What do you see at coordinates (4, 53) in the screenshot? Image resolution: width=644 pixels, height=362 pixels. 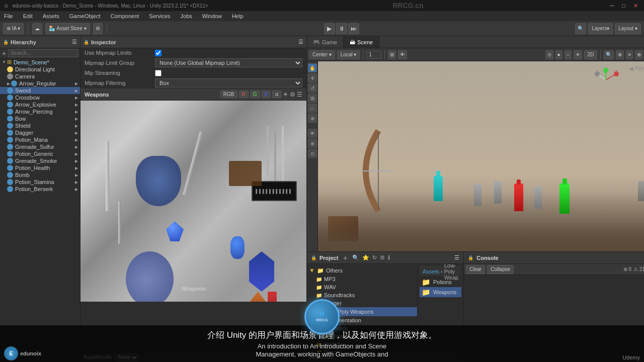 I see `hierarchy-add-button: +` at bounding box center [4, 53].